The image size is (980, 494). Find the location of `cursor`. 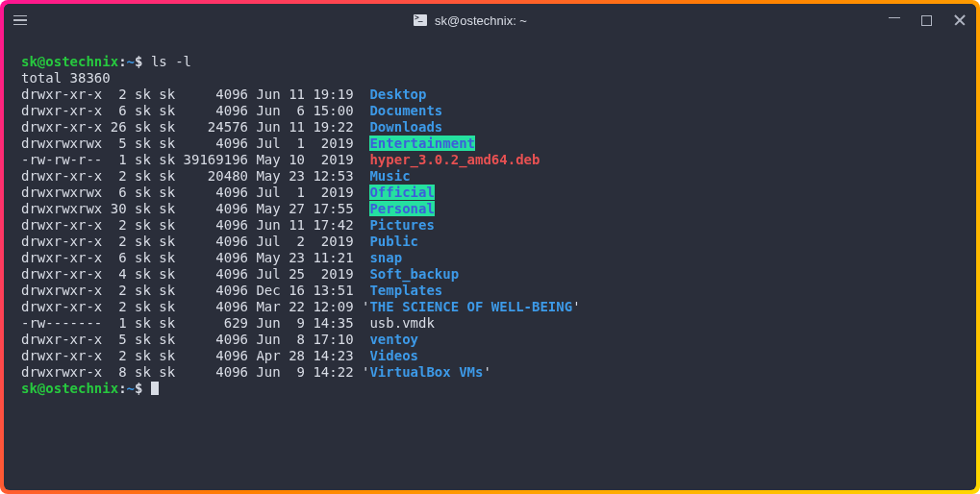

cursor is located at coordinates (155, 388).